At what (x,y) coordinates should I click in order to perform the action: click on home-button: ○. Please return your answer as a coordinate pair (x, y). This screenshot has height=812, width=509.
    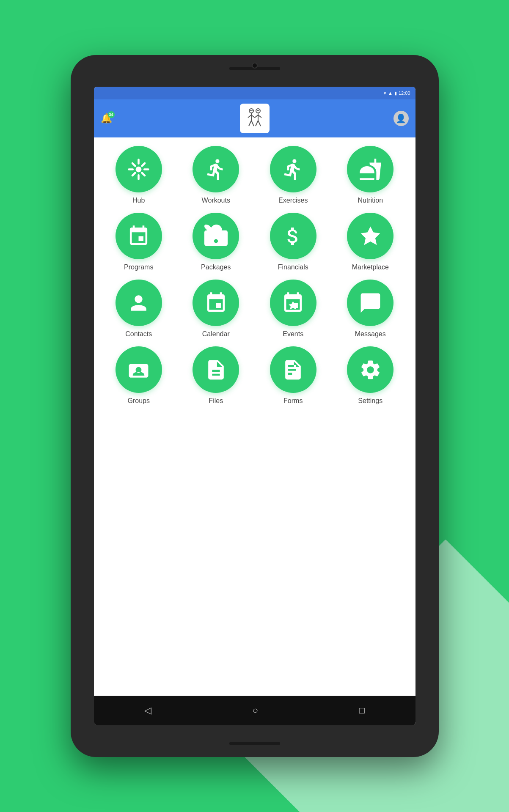
    Looking at the image, I should click on (256, 710).